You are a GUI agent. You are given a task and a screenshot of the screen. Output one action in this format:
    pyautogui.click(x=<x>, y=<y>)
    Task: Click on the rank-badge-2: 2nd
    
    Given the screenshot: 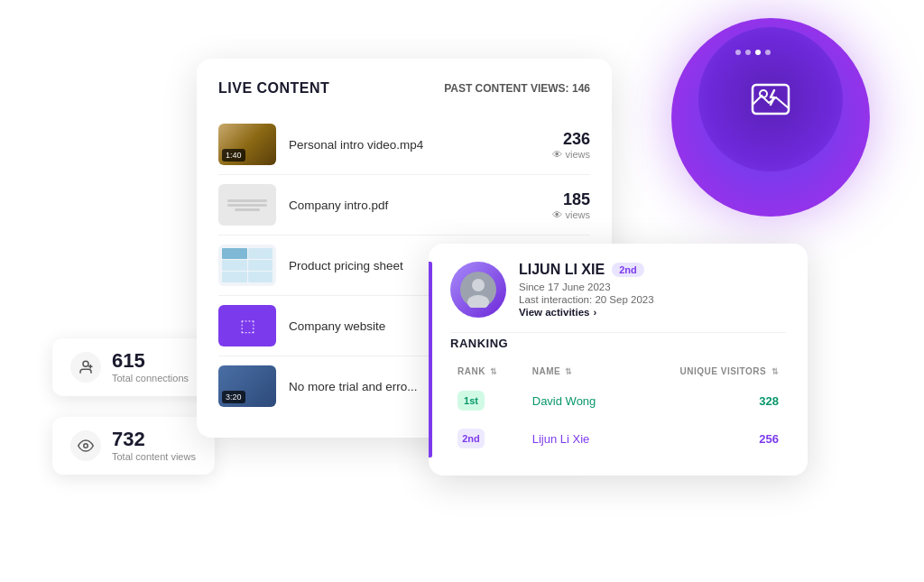 What is the action you would take?
    pyautogui.click(x=471, y=439)
    